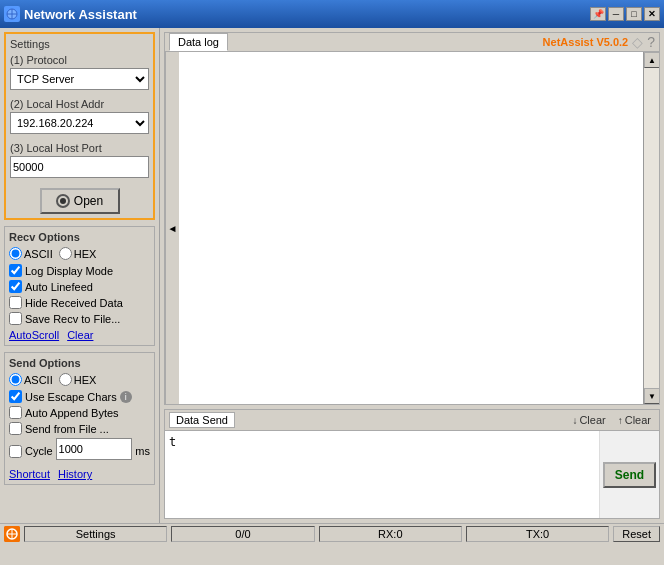 The image size is (664, 565). I want to click on shortcut-link: Shortcut, so click(30, 474).